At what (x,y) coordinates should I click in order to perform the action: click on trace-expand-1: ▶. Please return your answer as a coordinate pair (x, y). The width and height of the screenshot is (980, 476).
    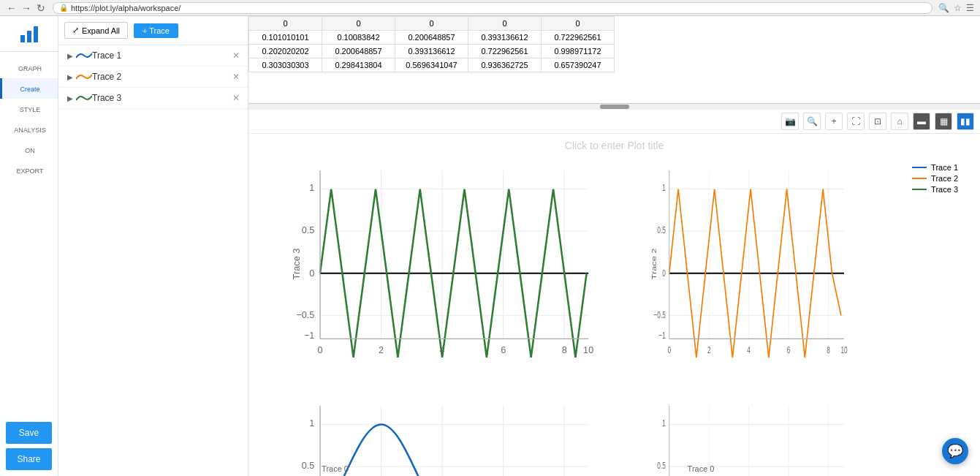
    Looking at the image, I should click on (70, 56).